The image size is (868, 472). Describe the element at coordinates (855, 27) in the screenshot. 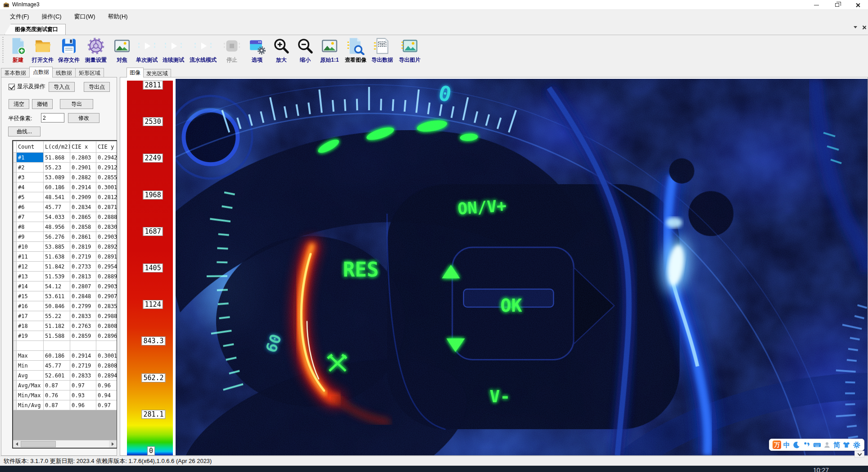

I see `tab-list-dropdown-icon` at that location.